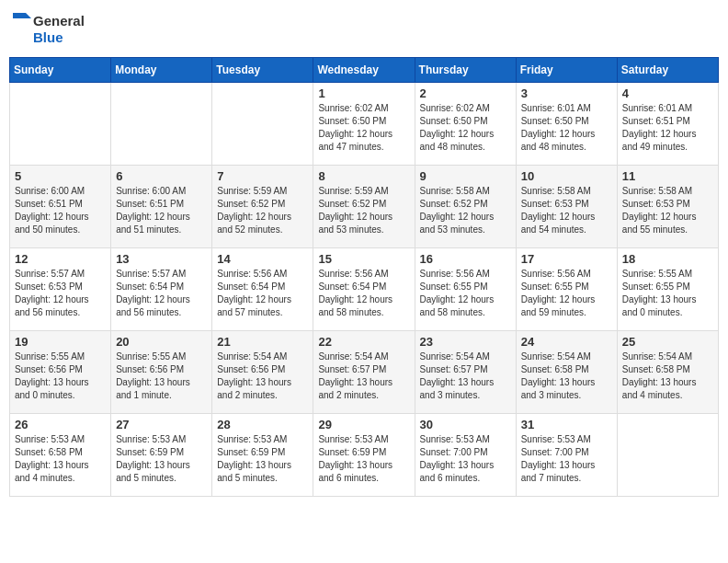 This screenshot has height=563, width=728. Describe the element at coordinates (59, 29) in the screenshot. I see `logo: GeneralBlue` at that location.